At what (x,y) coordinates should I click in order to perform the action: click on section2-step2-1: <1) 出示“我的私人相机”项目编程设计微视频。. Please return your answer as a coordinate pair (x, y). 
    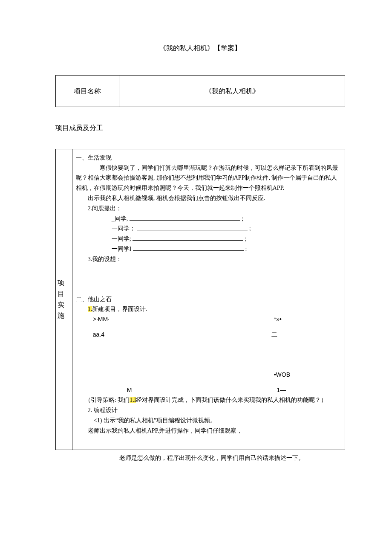
    Looking at the image, I should click on (209, 421).